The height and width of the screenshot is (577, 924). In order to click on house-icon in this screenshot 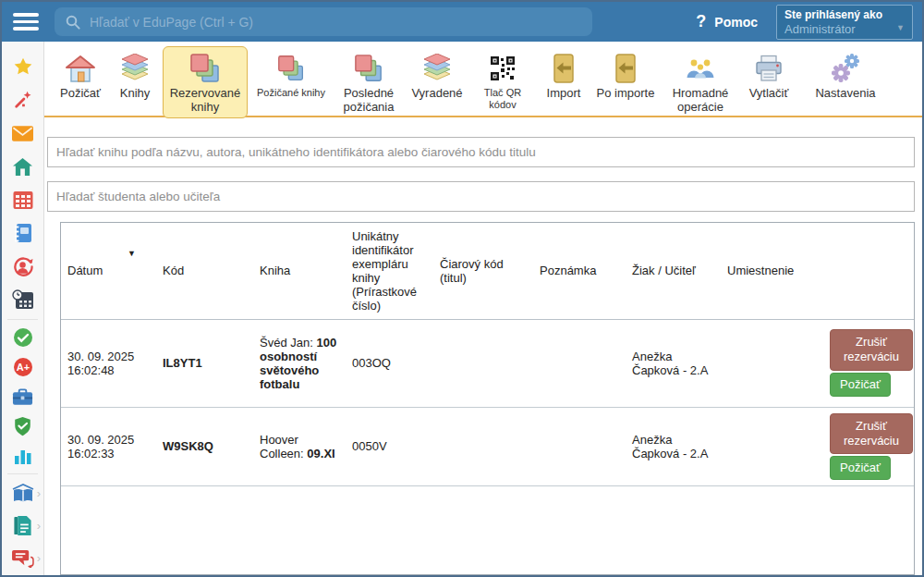, I will do `click(22, 166)`.